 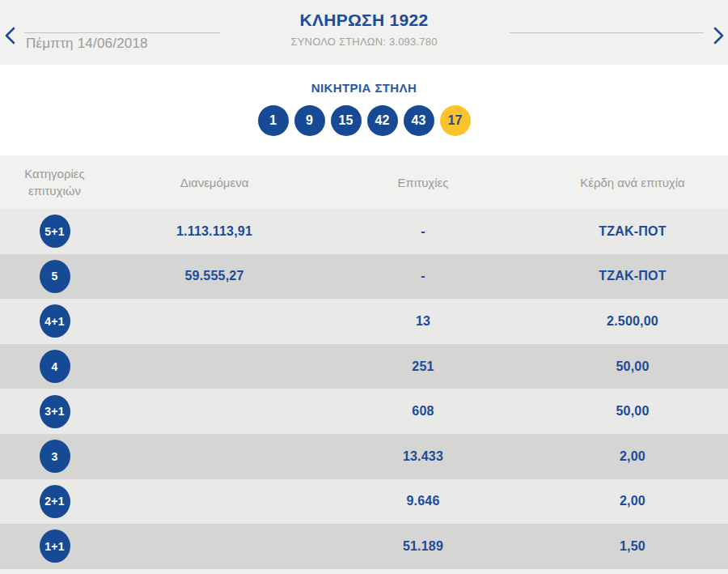 What do you see at coordinates (364, 546) in the screenshot?
I see `table-row: 1+1 51.189 1,50` at bounding box center [364, 546].